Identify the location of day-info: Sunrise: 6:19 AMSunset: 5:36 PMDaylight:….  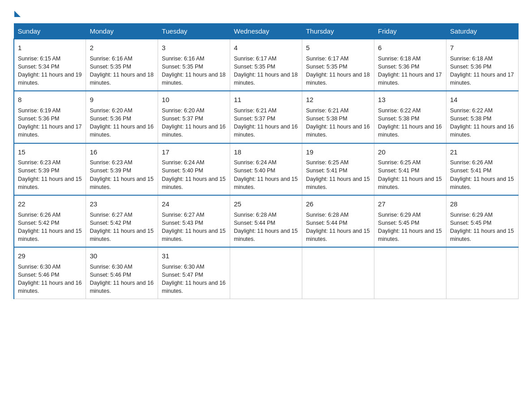
(50, 123).